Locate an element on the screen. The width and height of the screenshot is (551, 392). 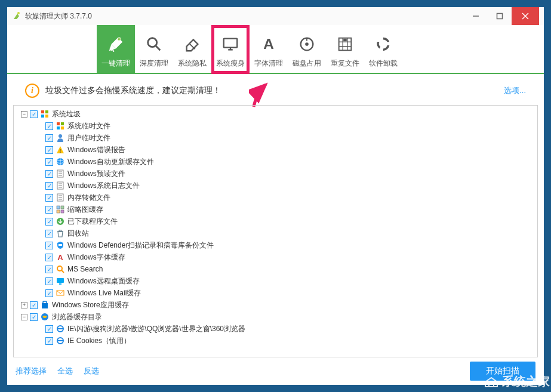
tree-item-label: Windows远程桌面缓存 is located at coordinates (104, 282).